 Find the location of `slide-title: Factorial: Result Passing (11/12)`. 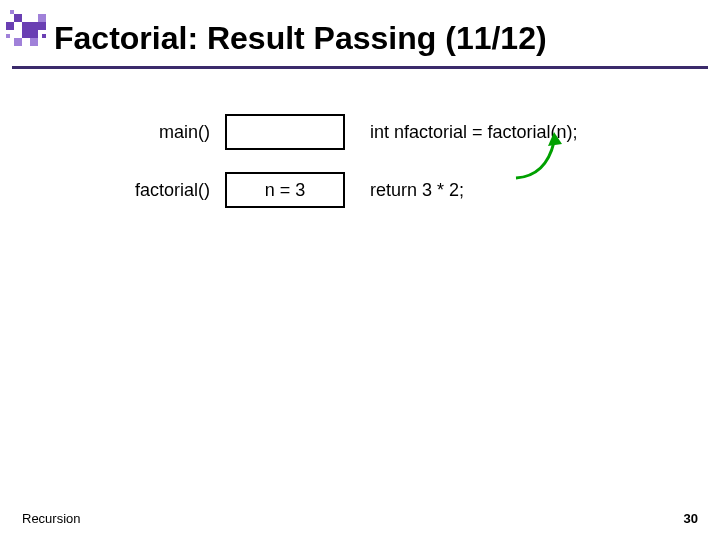

slide-title: Factorial: Result Passing (11/12) is located at coordinates (377, 38).